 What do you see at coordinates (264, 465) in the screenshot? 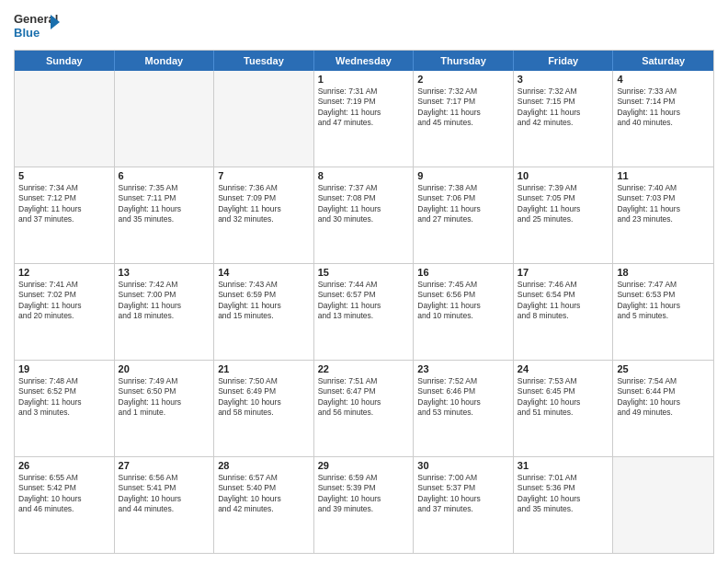
I see `day-number: 28` at bounding box center [264, 465].